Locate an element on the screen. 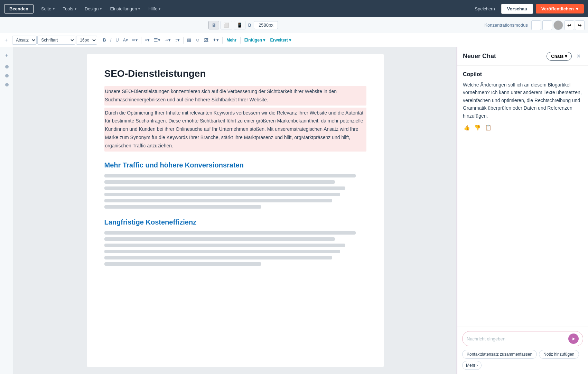 Image resolution: width=588 pixels, height=374 pixels. size-select: 16px is located at coordinates (86, 40).